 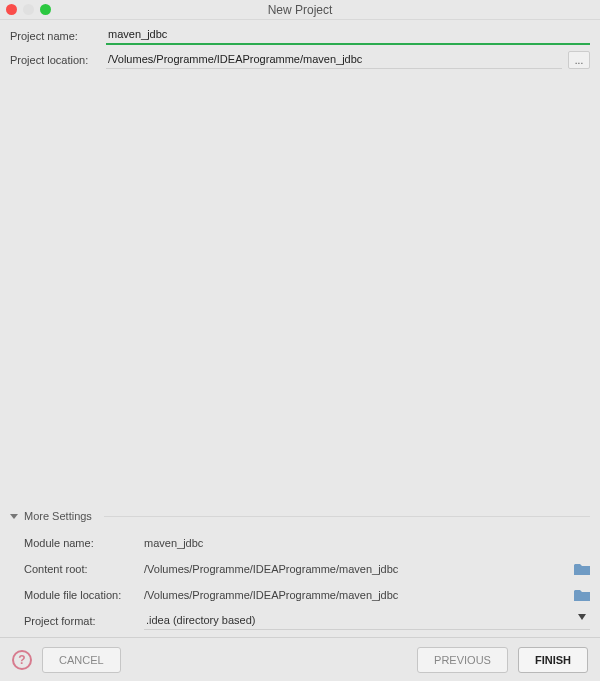 What do you see at coordinates (300, 36) in the screenshot?
I see `project-name-row: Project name:` at bounding box center [300, 36].